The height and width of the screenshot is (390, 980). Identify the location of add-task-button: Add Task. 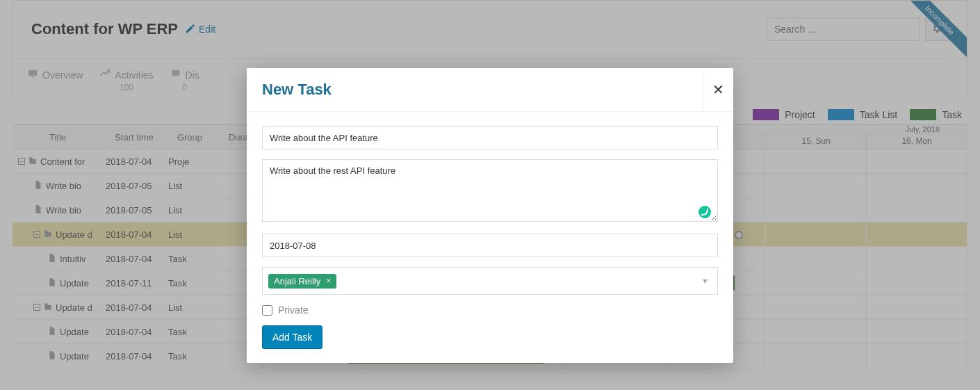
(292, 337).